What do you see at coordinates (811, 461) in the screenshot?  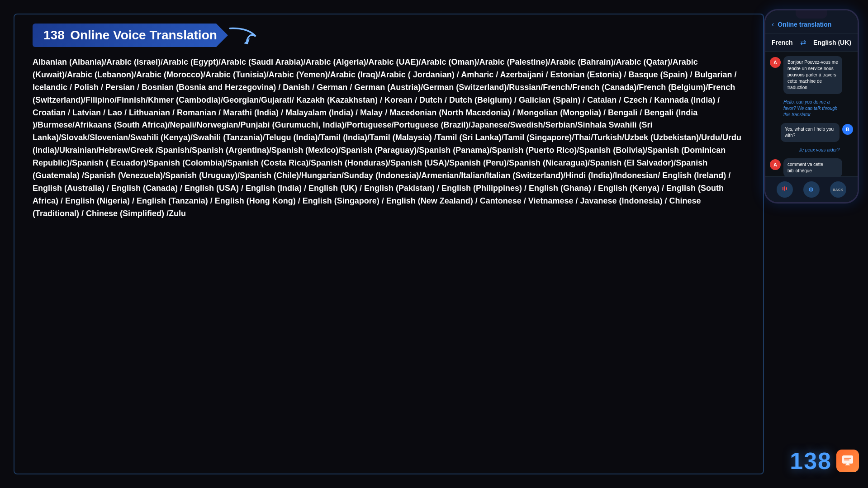 I see `bottom-number: 138` at bounding box center [811, 461].